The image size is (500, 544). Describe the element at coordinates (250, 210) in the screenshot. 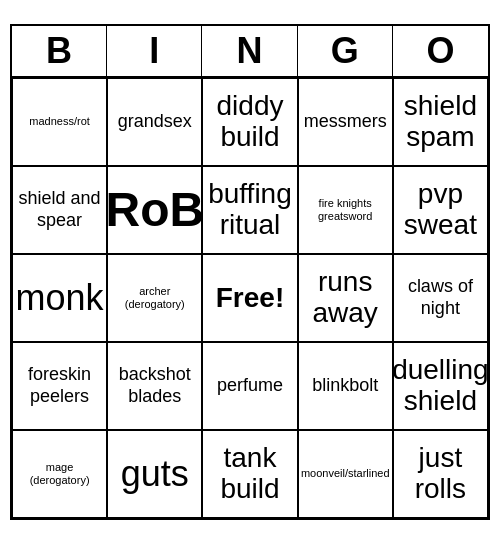

I see `cell-r1c2: buffing ritual` at that location.